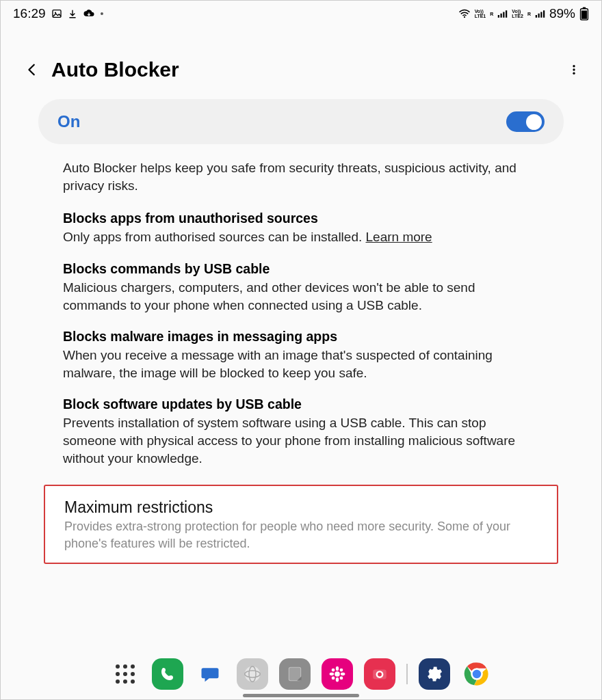  What do you see at coordinates (301, 226) in the screenshot?
I see `section-unauthorised-sources: Blocks apps from unauthorised sources On…` at bounding box center [301, 226].